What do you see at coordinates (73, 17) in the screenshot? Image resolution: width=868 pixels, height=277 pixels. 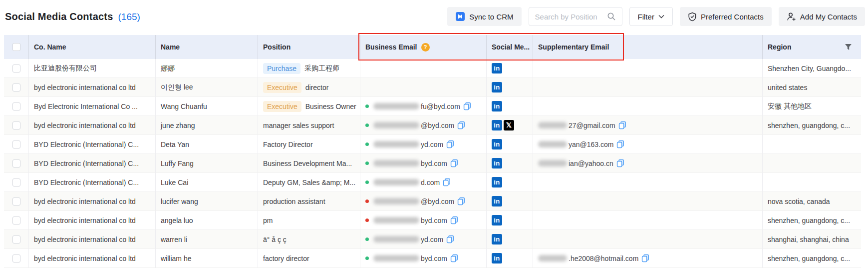 I see `title-wrap: Social Media Contacts (165)` at bounding box center [73, 17].